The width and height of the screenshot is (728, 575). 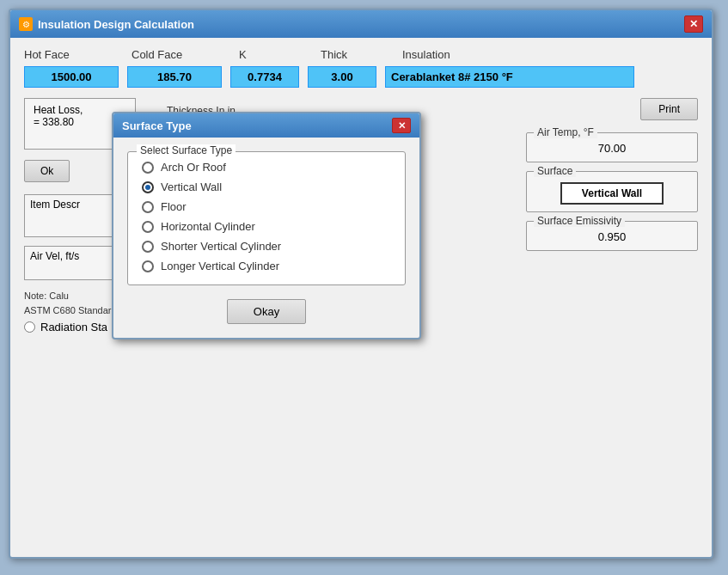 What do you see at coordinates (148, 227) in the screenshot?
I see `radio-horizontal-cylinder-circle` at bounding box center [148, 227].